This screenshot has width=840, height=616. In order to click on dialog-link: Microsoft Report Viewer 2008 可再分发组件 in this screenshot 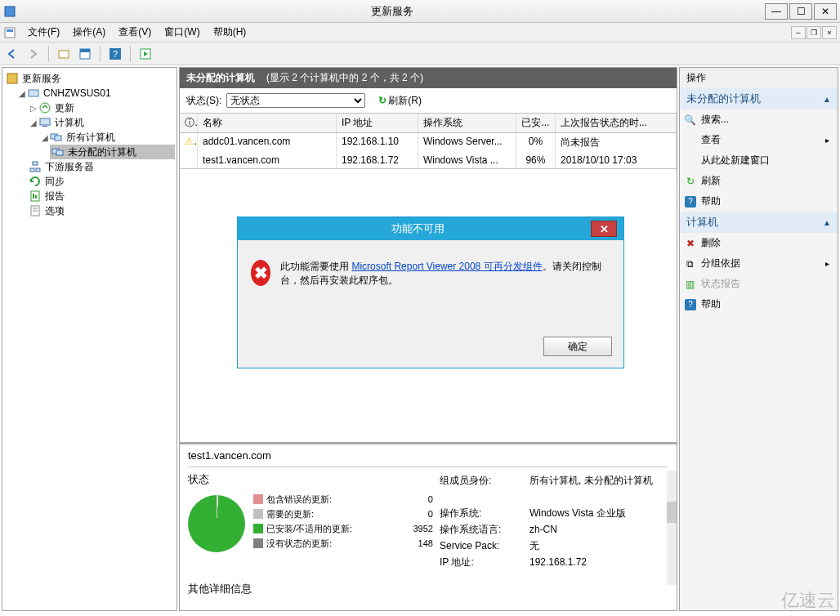, I will do `click(446, 266)`.